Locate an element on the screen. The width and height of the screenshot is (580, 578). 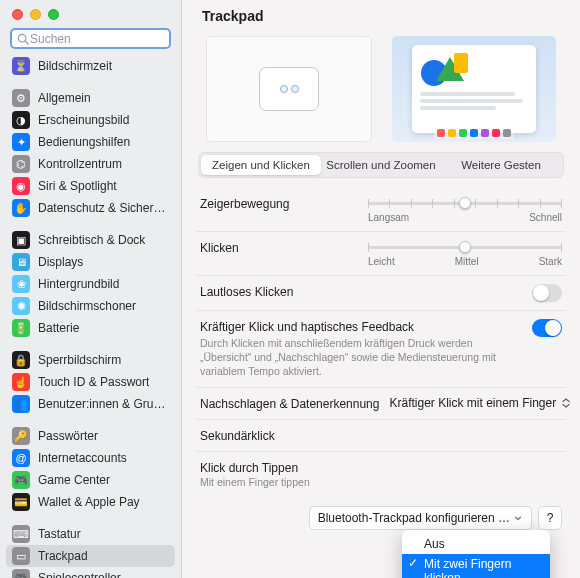
sidebar-item-label: Touch ID & Passwort is located at coordinates (94, 382).